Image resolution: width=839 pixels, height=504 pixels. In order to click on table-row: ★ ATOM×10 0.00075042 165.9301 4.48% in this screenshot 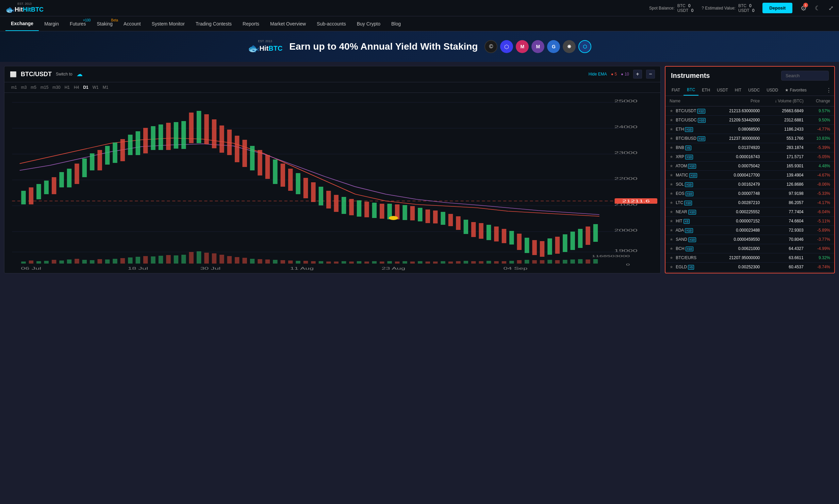, I will do `click(750, 166)`.